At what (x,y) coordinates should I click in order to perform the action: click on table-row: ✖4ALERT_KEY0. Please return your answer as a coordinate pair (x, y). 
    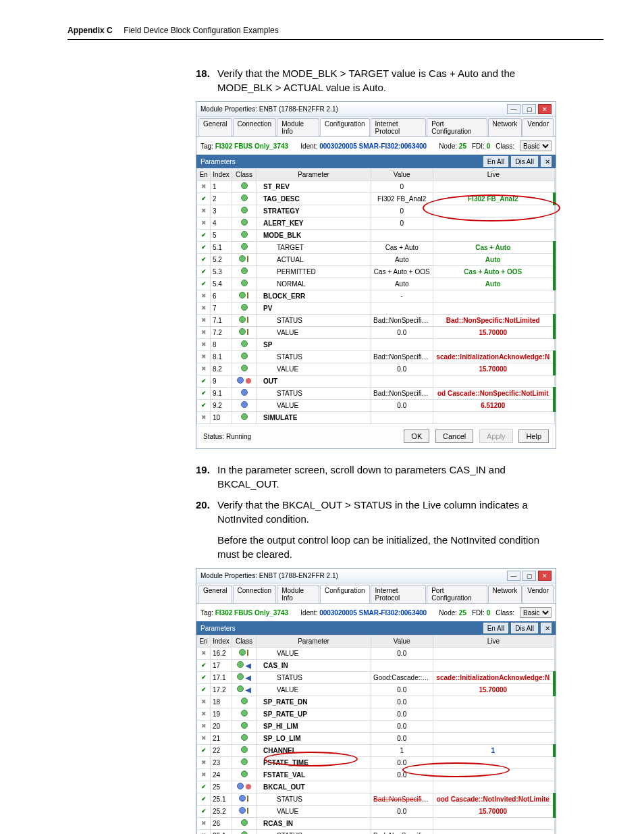
    Looking at the image, I should click on (376, 224).